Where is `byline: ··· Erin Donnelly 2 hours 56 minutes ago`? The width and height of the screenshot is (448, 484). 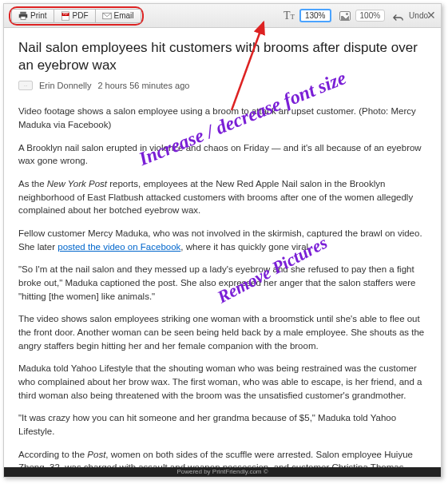 byline: ··· Erin Donnelly 2 hours 56 minutes ago is located at coordinates (222, 85).